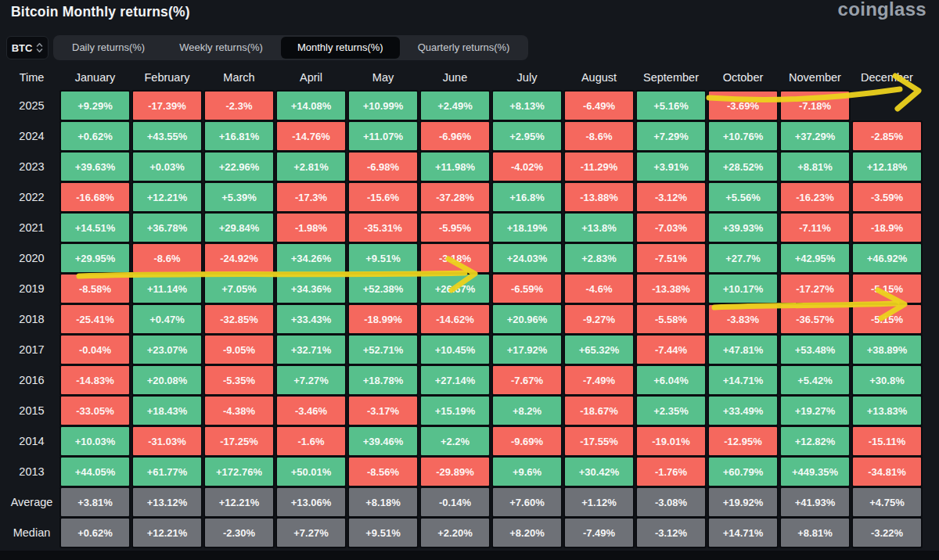 The width and height of the screenshot is (939, 560). What do you see at coordinates (599, 441) in the screenshot?
I see `return-cell: -17.55%` at bounding box center [599, 441].